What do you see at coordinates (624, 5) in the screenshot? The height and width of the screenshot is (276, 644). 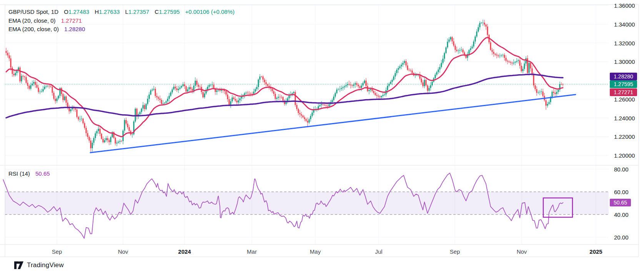 I see `price-axis-label: 1.36000` at bounding box center [624, 5].